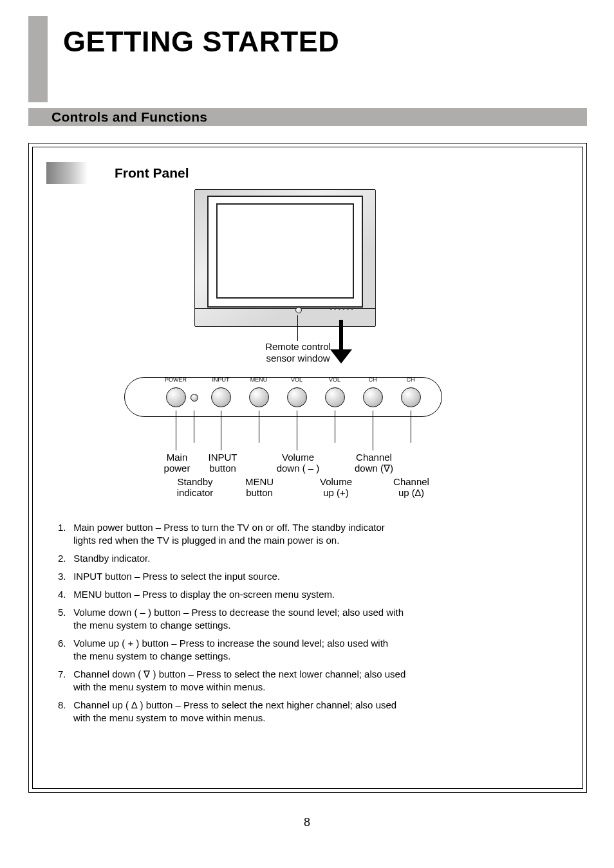 The height and width of the screenshot is (868, 614). What do you see at coordinates (64, 613) in the screenshot?
I see `desc-num: 5.` at bounding box center [64, 613].